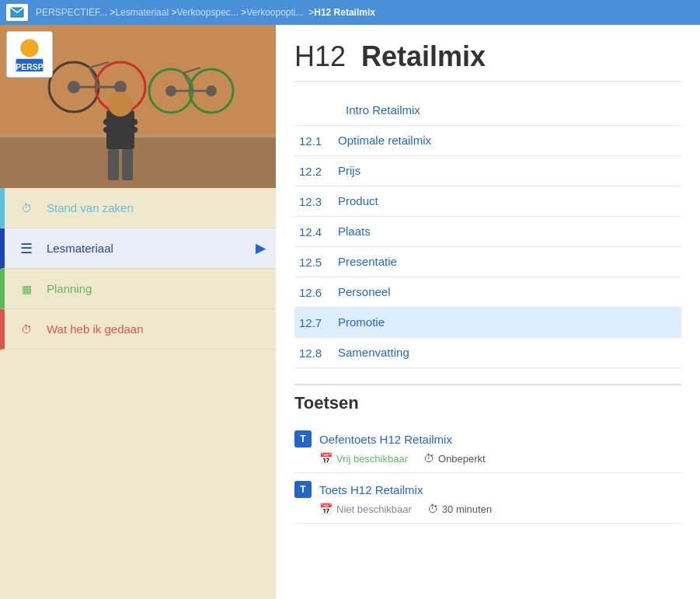 Image resolution: width=700 pixels, height=599 pixels. What do you see at coordinates (367, 261) in the screenshot?
I see `chapter-link-125: Presentatie` at bounding box center [367, 261].